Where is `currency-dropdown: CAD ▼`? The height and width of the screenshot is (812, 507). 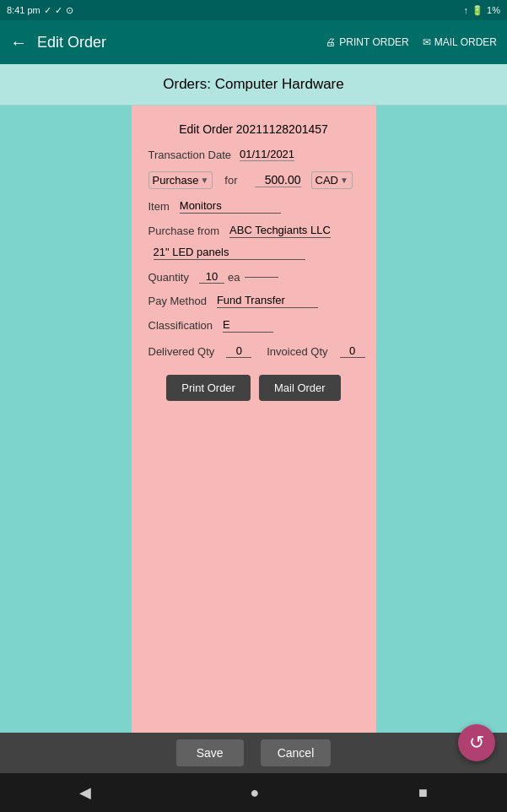 currency-dropdown: CAD ▼ is located at coordinates (332, 181).